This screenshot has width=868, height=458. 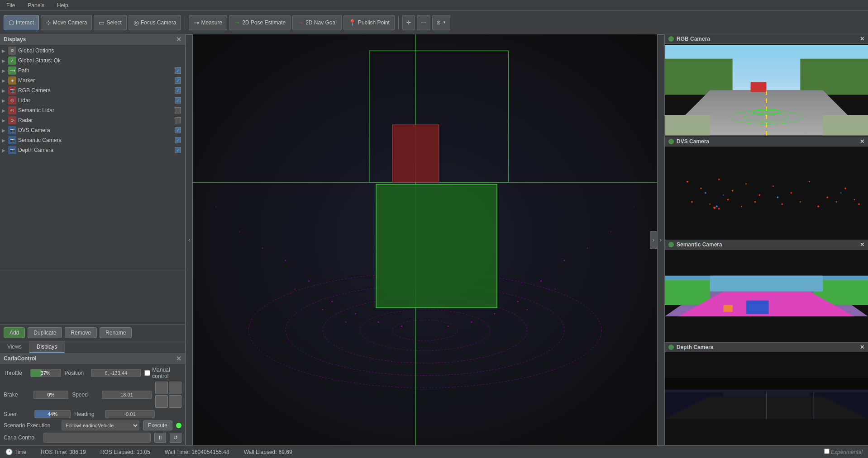 I want to click on carla-control-input, so click(x=97, y=438).